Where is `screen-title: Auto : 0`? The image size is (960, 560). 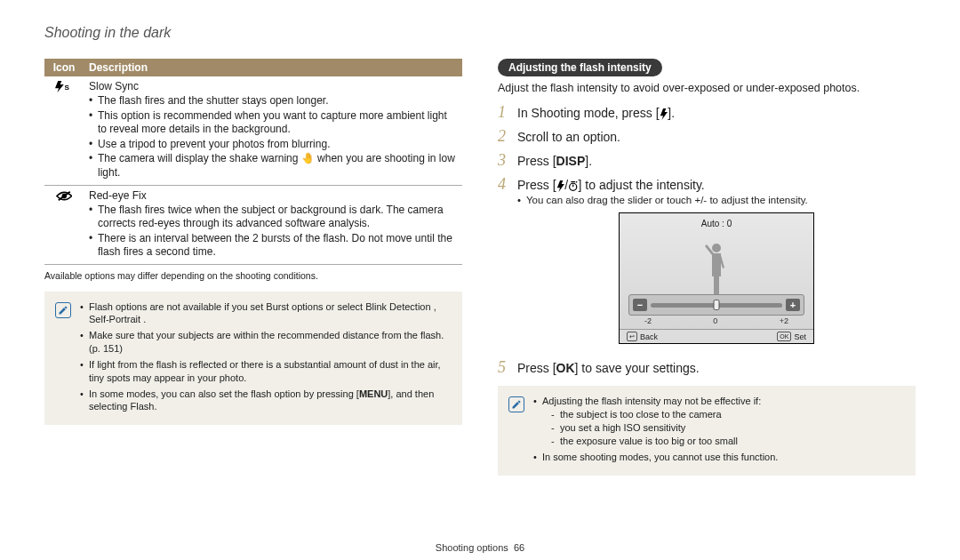 screen-title: Auto : 0 is located at coordinates (716, 224).